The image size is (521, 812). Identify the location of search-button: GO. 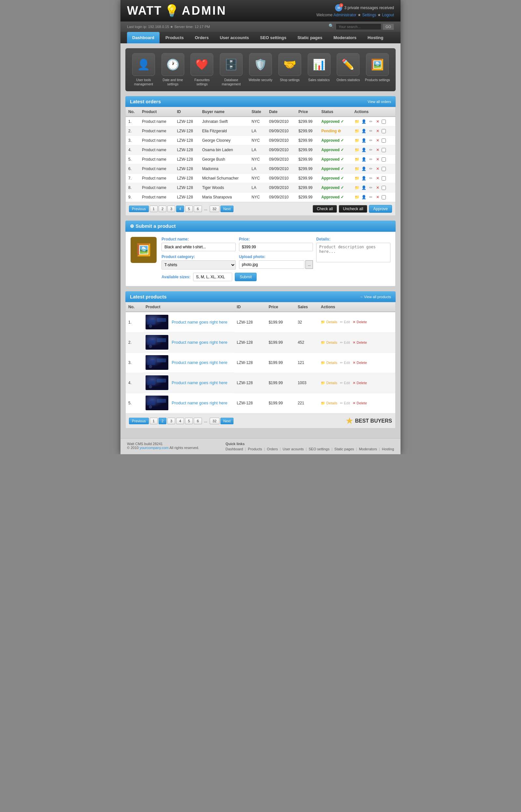
(388, 27).